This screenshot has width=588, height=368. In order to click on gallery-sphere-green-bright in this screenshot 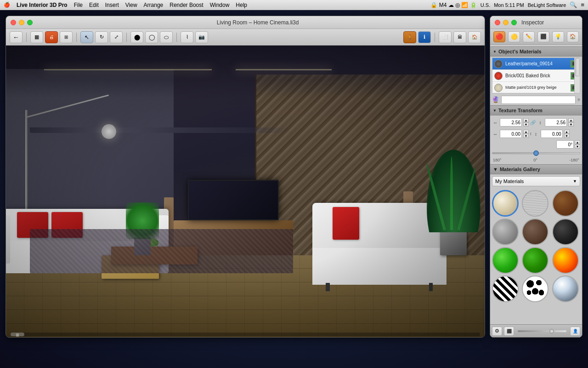, I will do `click(505, 260)`.